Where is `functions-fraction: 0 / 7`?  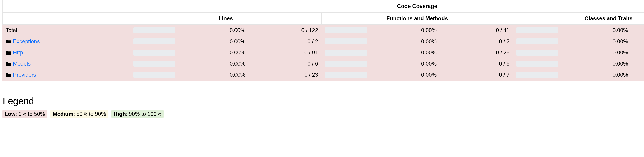 functions-fraction: 0 / 7 is located at coordinates (476, 75).